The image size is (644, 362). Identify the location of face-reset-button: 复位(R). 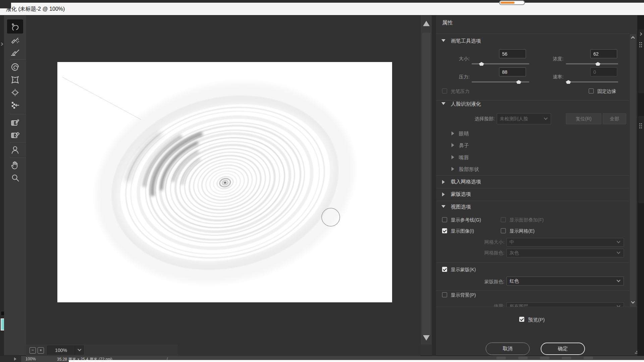
(584, 119).